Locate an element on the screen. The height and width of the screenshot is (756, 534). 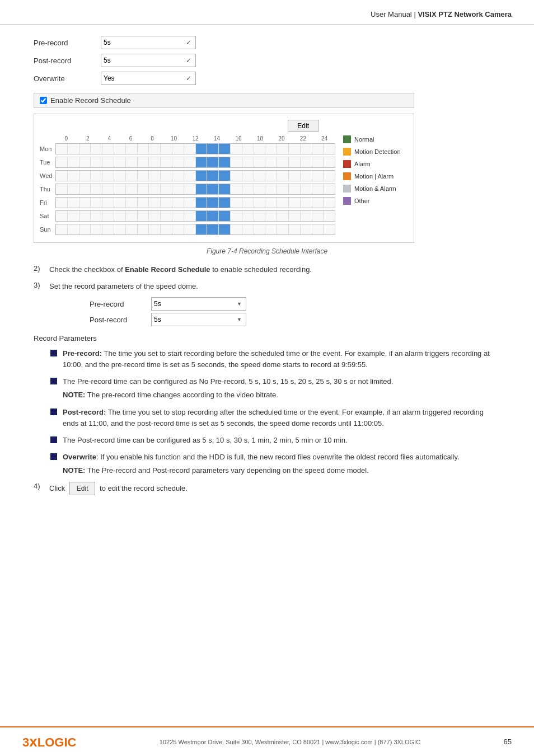
enable-schedule-bar: Enable Record Schedule is located at coordinates (224, 101).